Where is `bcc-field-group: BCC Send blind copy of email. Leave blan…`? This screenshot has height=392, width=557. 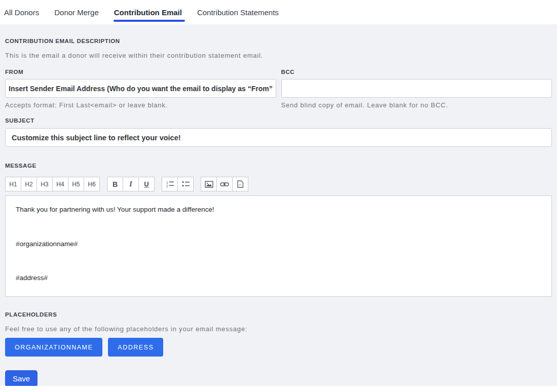 bcc-field-group: BCC Send blind copy of email. Leave blan… is located at coordinates (417, 89).